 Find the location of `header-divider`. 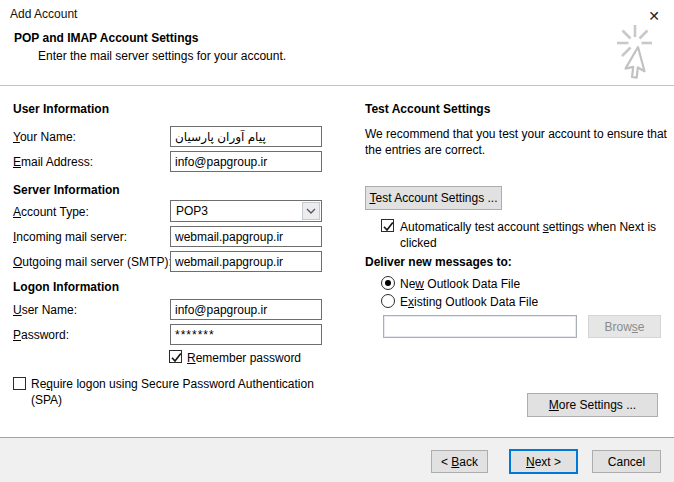

header-divider is located at coordinates (337, 86).